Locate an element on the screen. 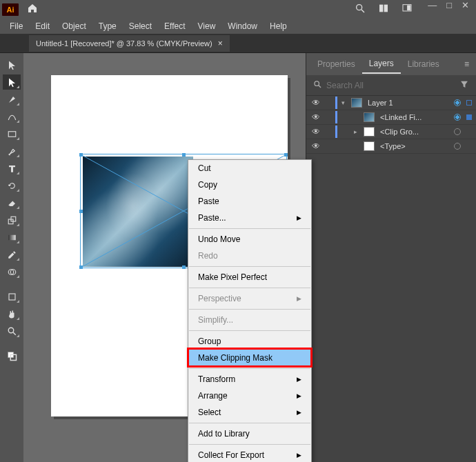  document-tab-title: Untitled-1 [Recovered]* @ 37.83 % (CMYK/… is located at coordinates (124, 43).